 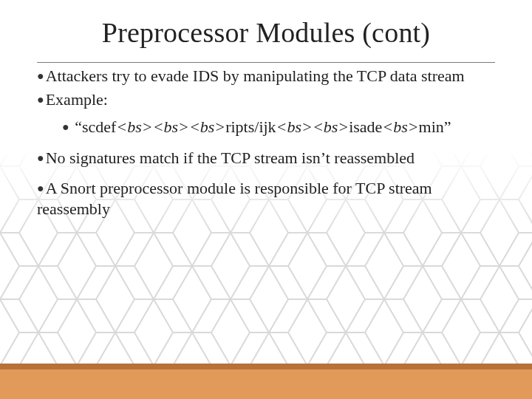 What do you see at coordinates (263, 127) in the screenshot?
I see `bullet-text: “scdef<bs><bs><bs>ripts/ijk<bs><bs>isade…` at bounding box center [263, 127].